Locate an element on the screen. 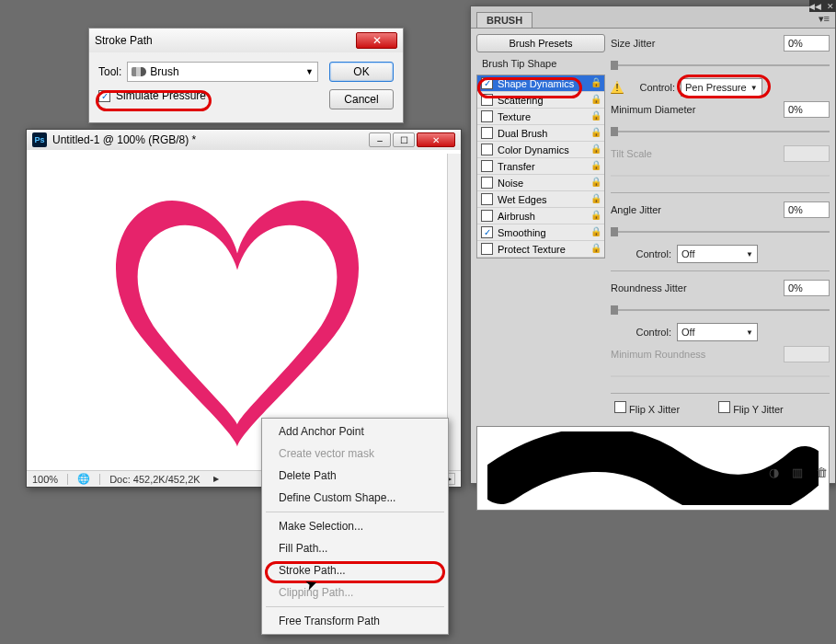  ok-button: OK is located at coordinates (361, 72).